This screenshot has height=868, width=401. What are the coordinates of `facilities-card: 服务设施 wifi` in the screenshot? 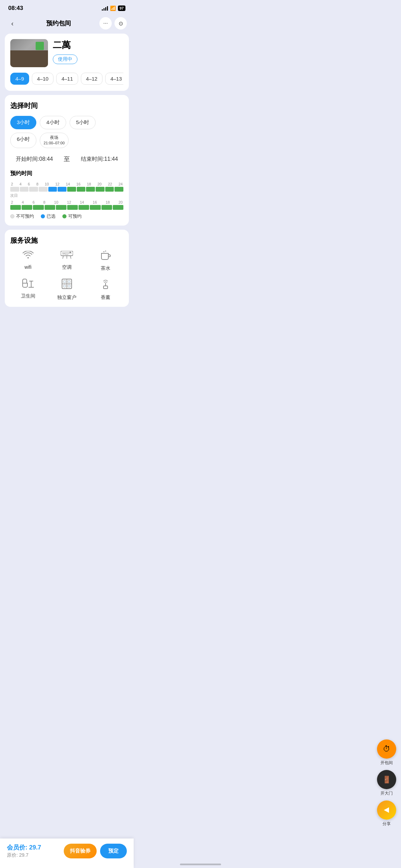 It's located at (67, 268).